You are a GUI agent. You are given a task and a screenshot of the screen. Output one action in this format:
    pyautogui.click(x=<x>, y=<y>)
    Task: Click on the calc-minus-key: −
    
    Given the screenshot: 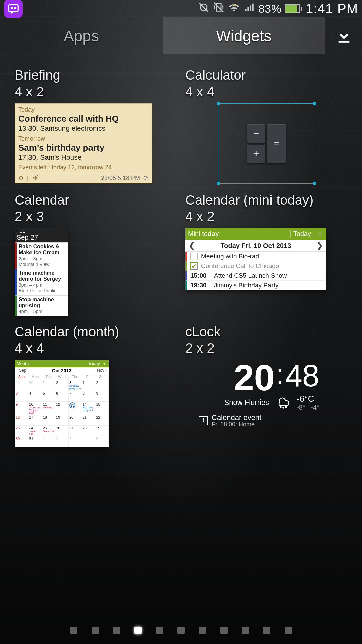 What is the action you would take?
    pyautogui.click(x=256, y=133)
    